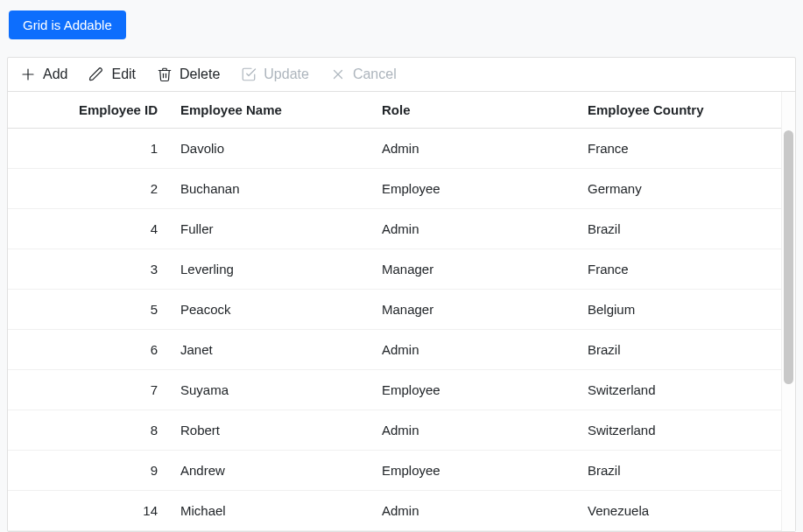  What do you see at coordinates (394, 511) in the screenshot?
I see `table-row: 14MichaelAdminVenezuela` at bounding box center [394, 511].